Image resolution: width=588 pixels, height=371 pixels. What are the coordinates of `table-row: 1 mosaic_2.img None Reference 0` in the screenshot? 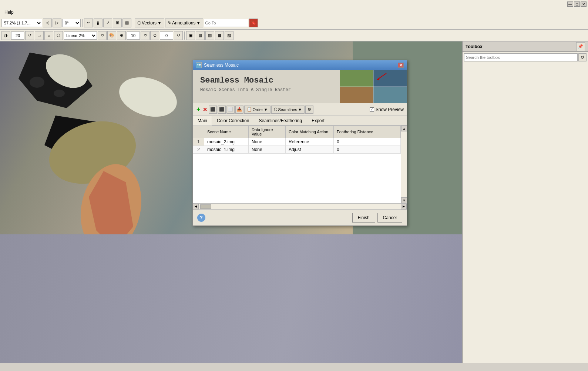 It's located at (297, 142).